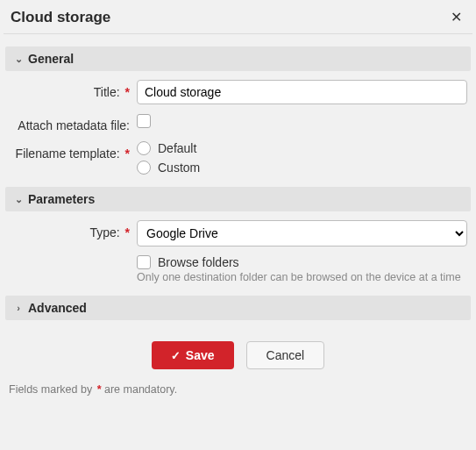 The width and height of the screenshot is (476, 450). What do you see at coordinates (238, 354) in the screenshot?
I see `button-bar: ✓ Save Cancel` at bounding box center [238, 354].